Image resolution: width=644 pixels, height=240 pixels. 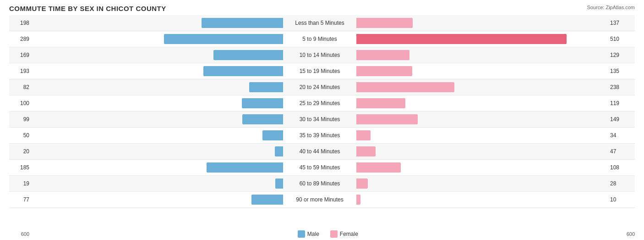 What do you see at coordinates (309, 234) in the screenshot?
I see `legend-male: Male` at bounding box center [309, 234].